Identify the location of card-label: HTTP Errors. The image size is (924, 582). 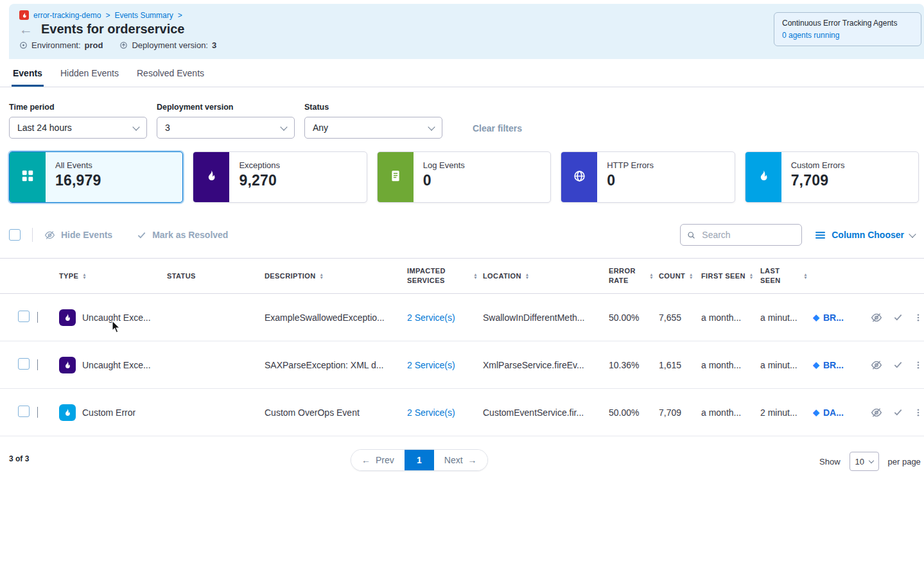
(631, 166).